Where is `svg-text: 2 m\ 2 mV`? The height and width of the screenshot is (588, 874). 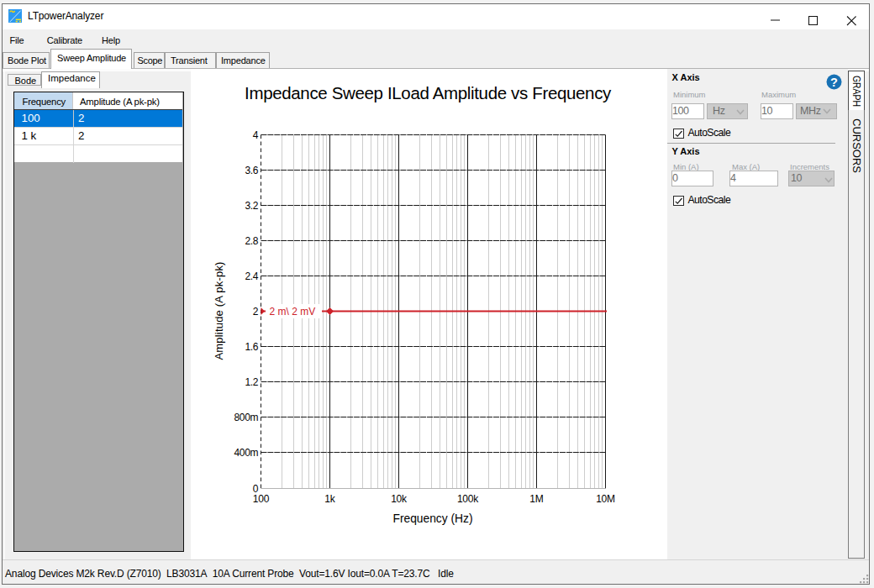
svg-text: 2 m\ 2 mV is located at coordinates (292, 312).